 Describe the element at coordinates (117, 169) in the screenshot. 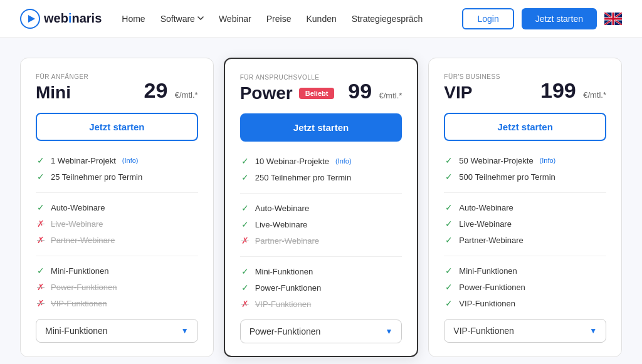

I see `feature-group-1-mini: ✓1 Webinar-Projekt(Info)✓25 Teilnehmer p…` at that location.